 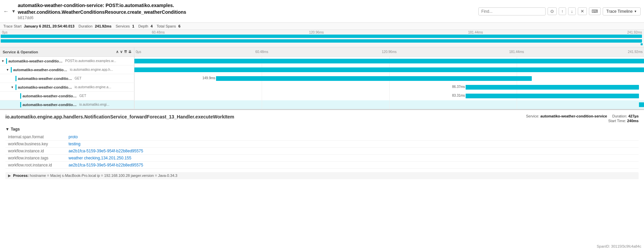 What do you see at coordinates (583, 119) in the screenshot?
I see `detail-meta: Service: automatiko-weather-condition-se…` at bounding box center [583, 119].